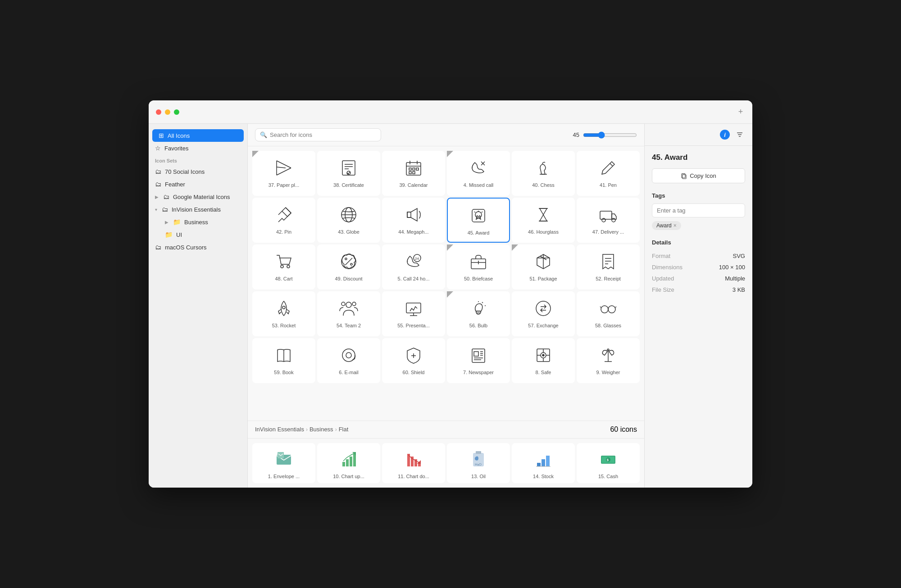  I want to click on icon-label-safe: 8. Safe, so click(543, 373).